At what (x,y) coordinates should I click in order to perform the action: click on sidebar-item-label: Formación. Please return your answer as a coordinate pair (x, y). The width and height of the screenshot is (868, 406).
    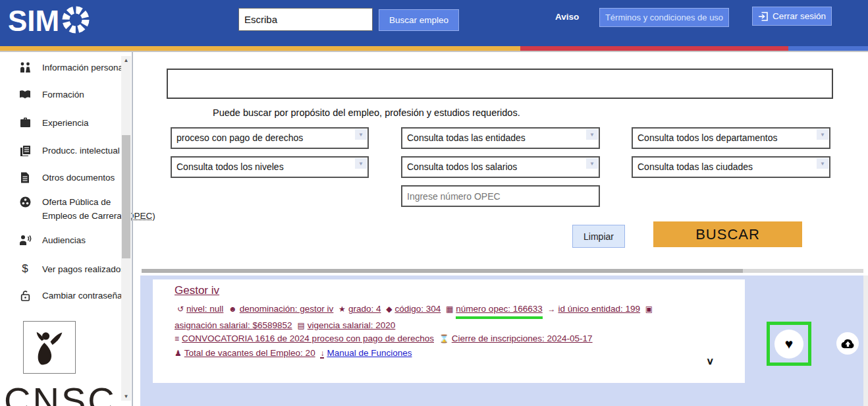
    Looking at the image, I should click on (63, 95).